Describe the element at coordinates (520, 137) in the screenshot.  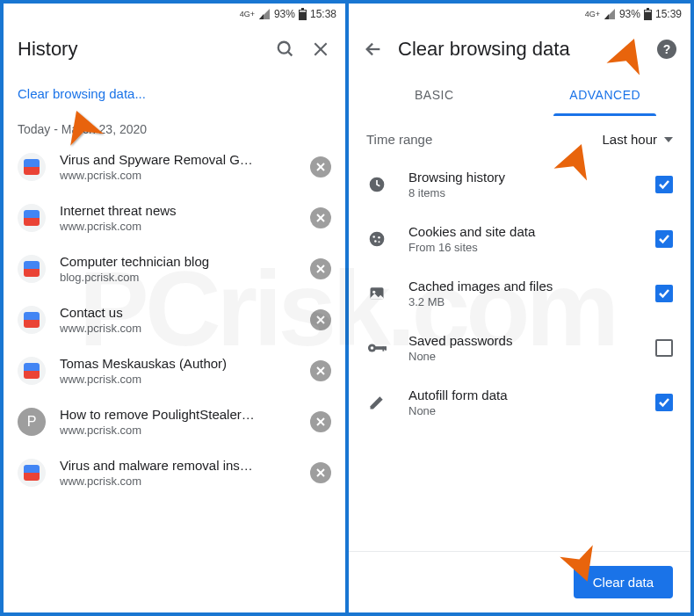
I see `time-range-row: Time range Last hour` at that location.